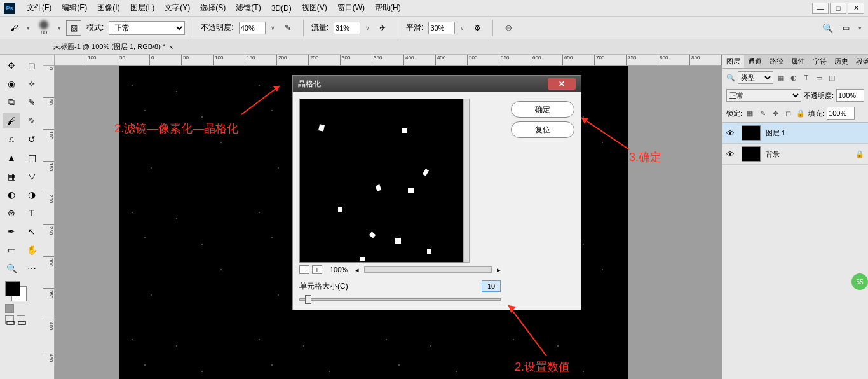  What do you see at coordinates (49, 60) in the screenshot?
I see `ruler-origin` at bounding box center [49, 60].